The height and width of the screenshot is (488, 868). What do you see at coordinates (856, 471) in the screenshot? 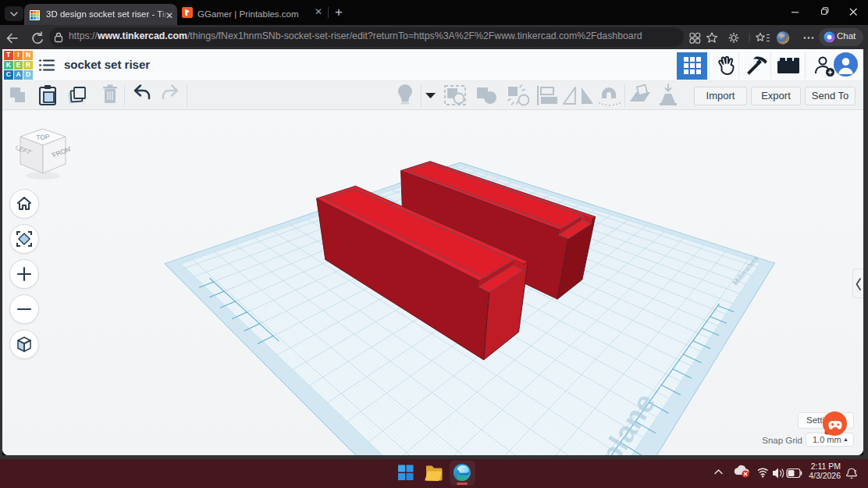
I see `svg-text: z` at bounding box center [856, 471].